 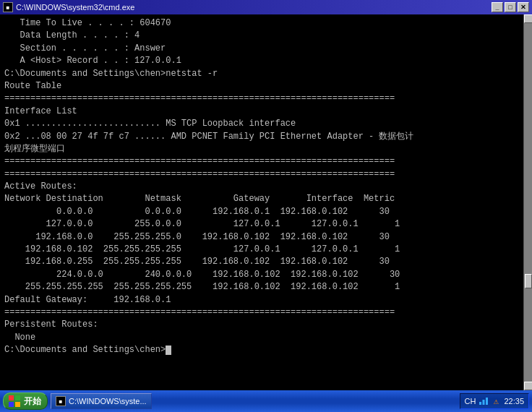 I want to click on scroll-track, so click(x=528, y=202).